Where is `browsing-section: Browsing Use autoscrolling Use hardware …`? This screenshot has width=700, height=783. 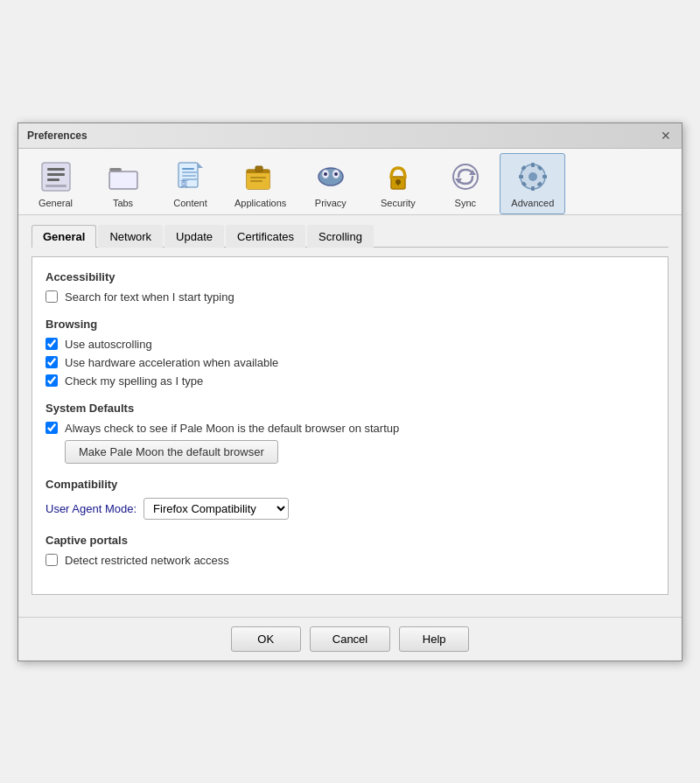 browsing-section: Browsing Use autoscrolling Use hardware … is located at coordinates (350, 353).